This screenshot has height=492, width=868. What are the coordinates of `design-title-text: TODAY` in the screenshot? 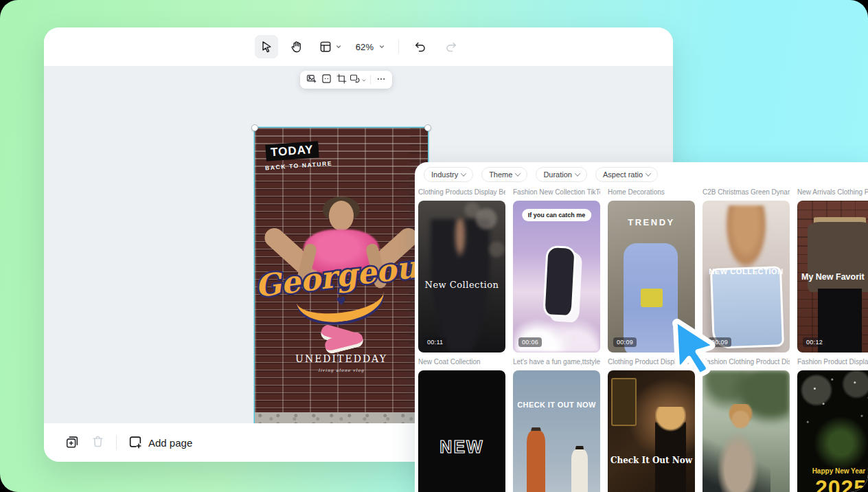 It's located at (292, 151).